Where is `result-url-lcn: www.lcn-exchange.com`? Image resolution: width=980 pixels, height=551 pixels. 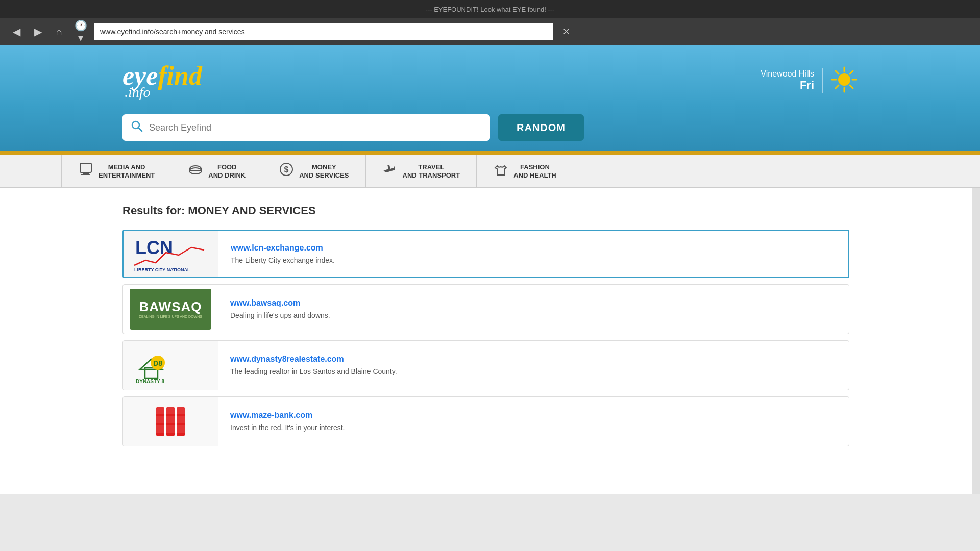
result-url-lcn: www.lcn-exchange.com is located at coordinates (533, 248).